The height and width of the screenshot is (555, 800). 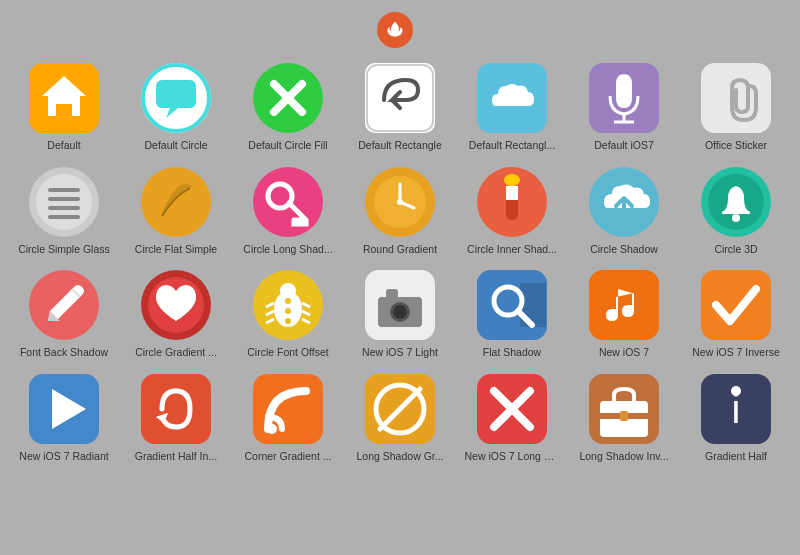 I want to click on style-icon-circle-simple-glass, so click(x=64, y=202).